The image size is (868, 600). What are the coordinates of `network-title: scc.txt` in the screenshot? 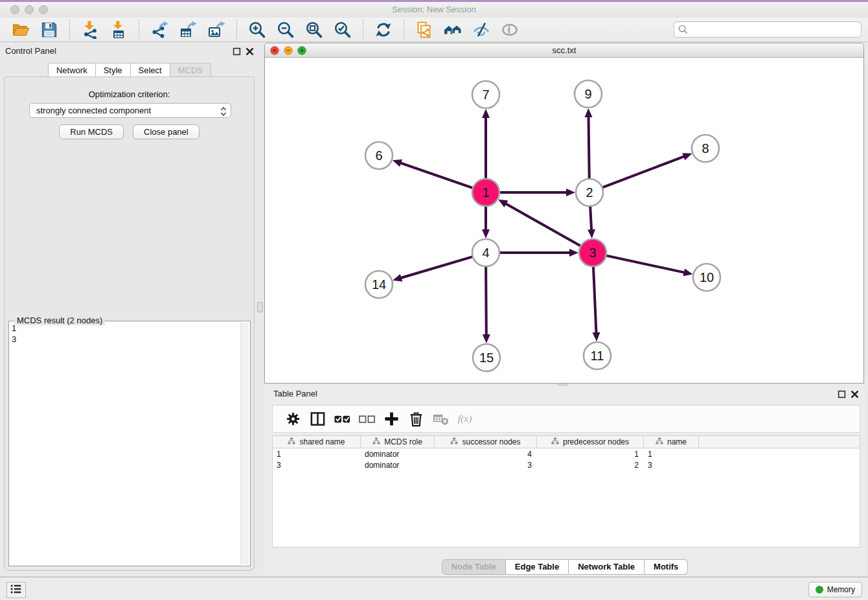 It's located at (564, 51).